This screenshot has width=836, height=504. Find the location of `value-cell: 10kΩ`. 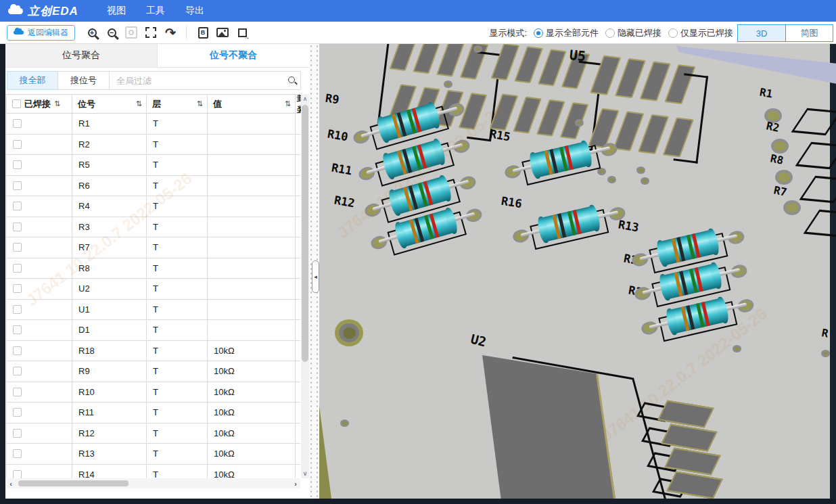

value-cell: 10kΩ is located at coordinates (252, 371).